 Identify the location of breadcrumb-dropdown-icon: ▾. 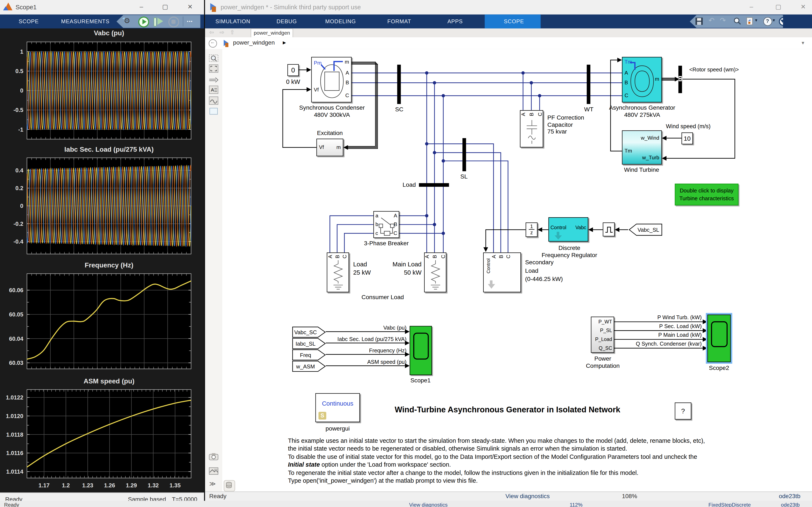
(803, 43).